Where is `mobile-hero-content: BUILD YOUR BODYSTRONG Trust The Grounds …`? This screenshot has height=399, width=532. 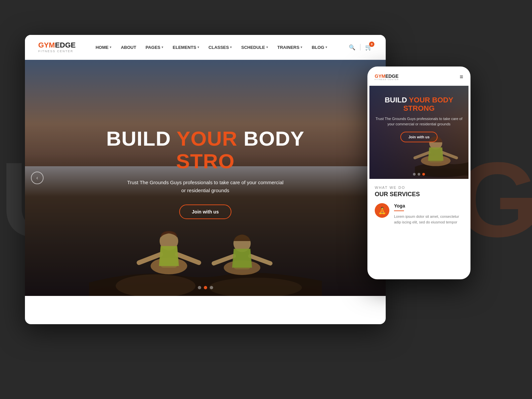
mobile-hero-content: BUILD YOUR BODYSTRONG Trust The Grounds … is located at coordinates (419, 119).